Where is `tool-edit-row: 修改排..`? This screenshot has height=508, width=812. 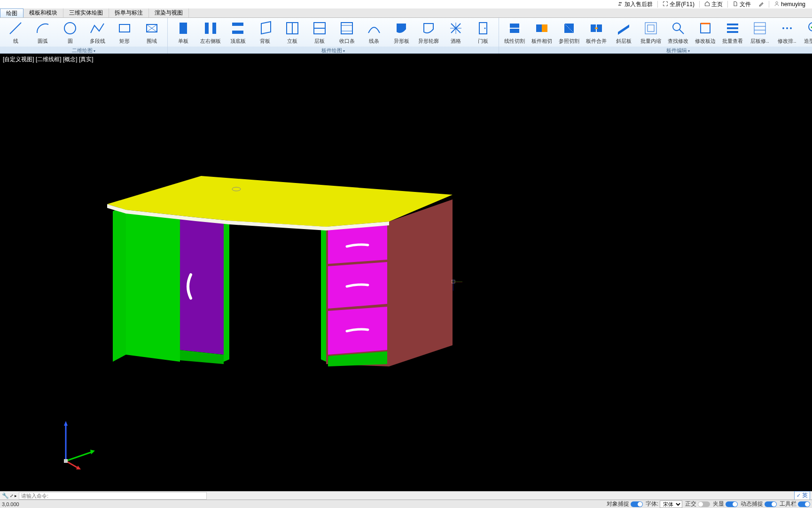
tool-edit-row: 修改排.. is located at coordinates (787, 32).